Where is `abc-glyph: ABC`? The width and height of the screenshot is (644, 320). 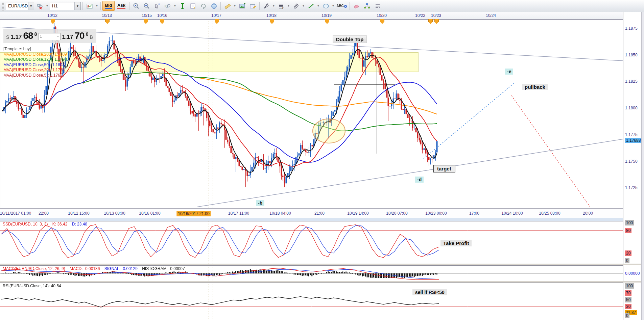 abc-glyph: ABC is located at coordinates (340, 6).